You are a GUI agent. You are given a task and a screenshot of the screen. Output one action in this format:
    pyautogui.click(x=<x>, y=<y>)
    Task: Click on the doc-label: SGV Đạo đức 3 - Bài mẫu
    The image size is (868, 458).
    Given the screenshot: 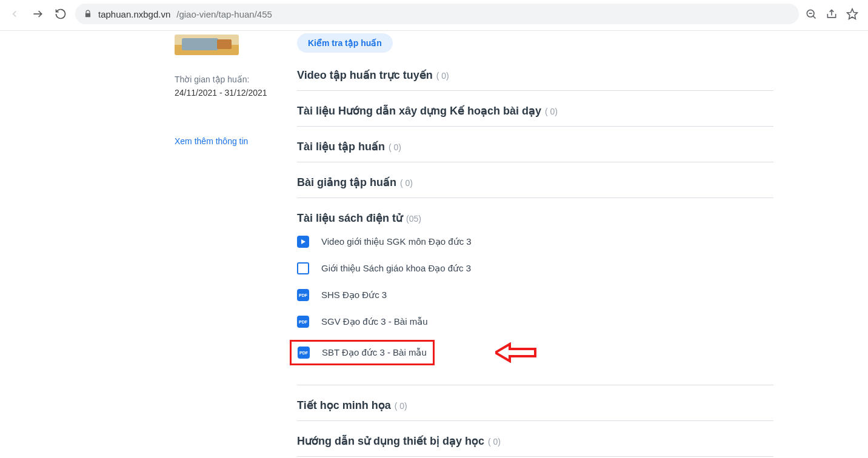 What is the action you would take?
    pyautogui.click(x=375, y=322)
    